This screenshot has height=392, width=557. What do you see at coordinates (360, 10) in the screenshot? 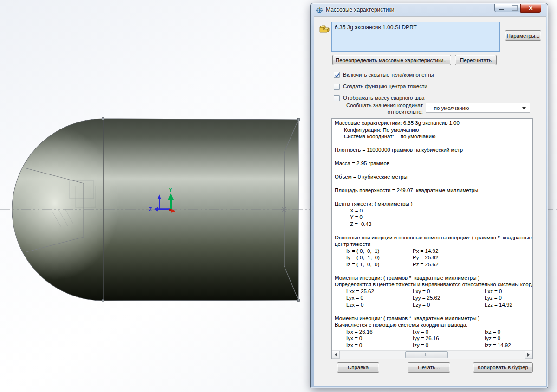
I see `dialog-title: Массовые характеристики` at bounding box center [360, 10].